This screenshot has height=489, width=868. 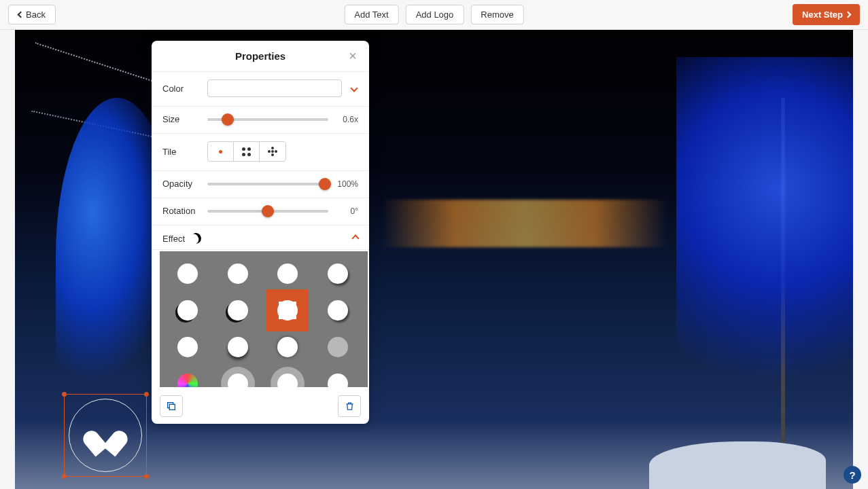 What do you see at coordinates (260, 56) in the screenshot?
I see `panel-header: Properties ×` at bounding box center [260, 56].